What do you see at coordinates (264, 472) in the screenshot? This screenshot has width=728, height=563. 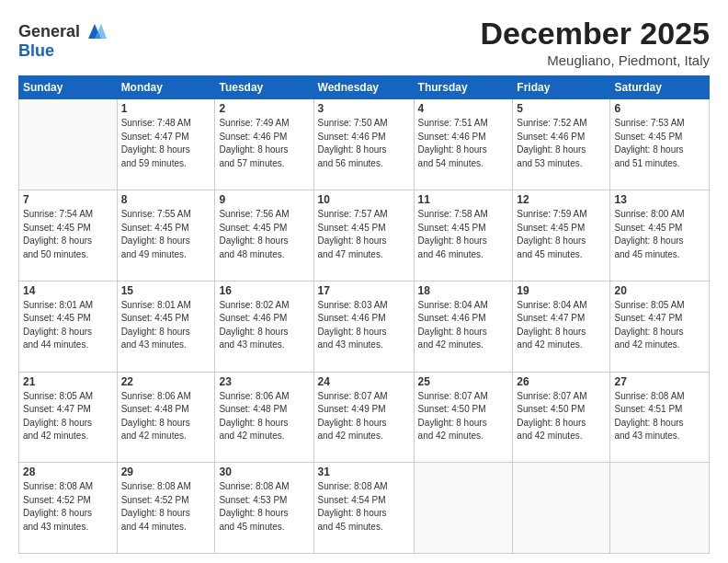 I see `day-number: 30` at bounding box center [264, 472].